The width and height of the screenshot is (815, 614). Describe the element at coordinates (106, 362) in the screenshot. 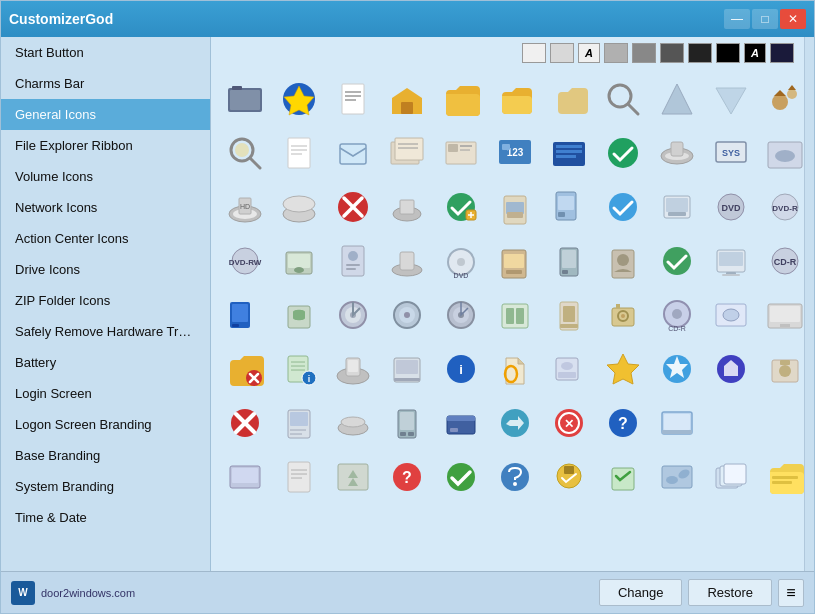

I see `sidebar-item-battery: Battery` at that location.